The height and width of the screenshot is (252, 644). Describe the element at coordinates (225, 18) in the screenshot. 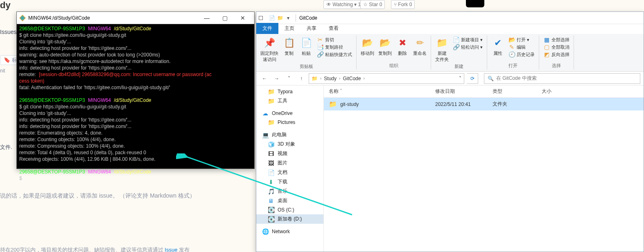

I see `maximize-button: ▢` at that location.